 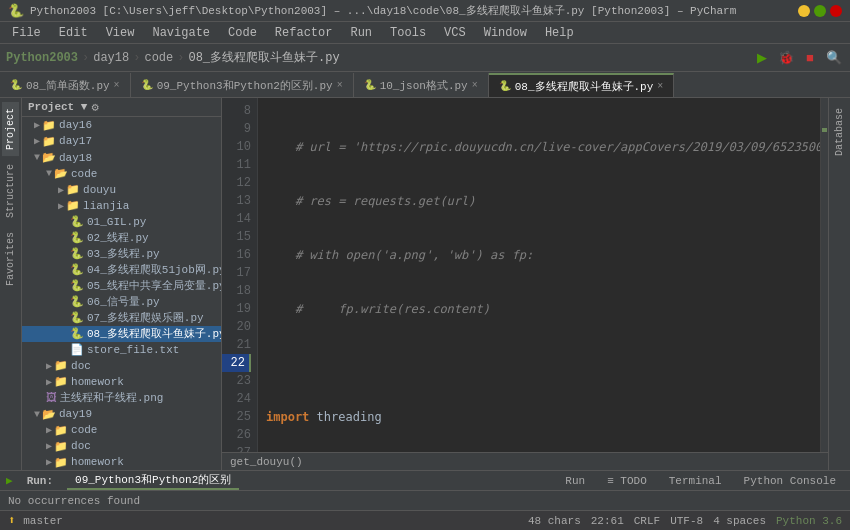 I want to click on tree-04-51job: 🐍 04_多线程爬取51job网.py, so click(x=122, y=270).